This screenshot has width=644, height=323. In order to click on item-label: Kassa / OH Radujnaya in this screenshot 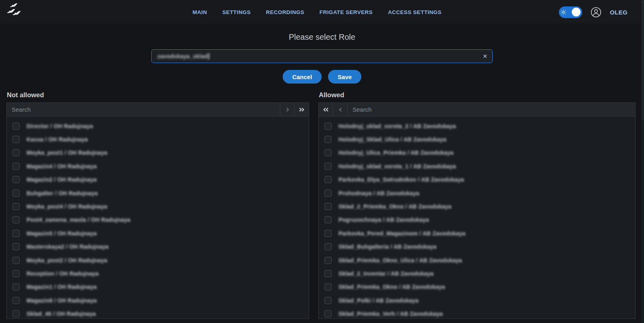, I will do `click(57, 139)`.